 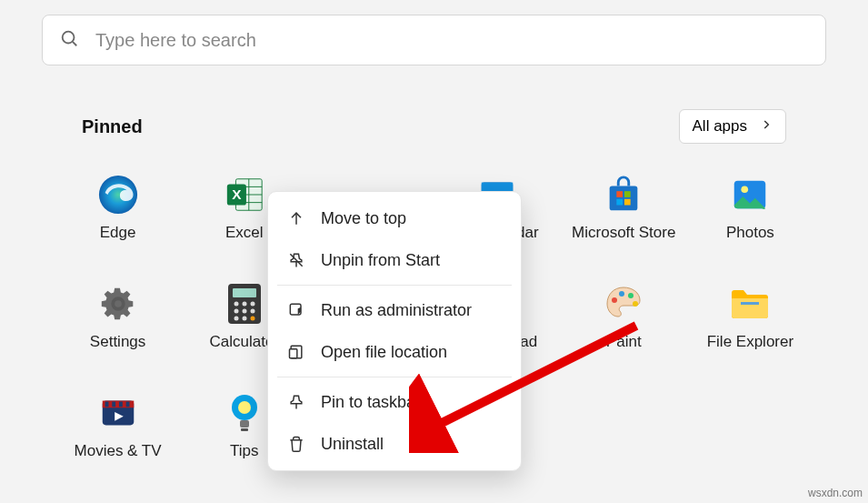 I want to click on settings-icon, so click(x=118, y=304).